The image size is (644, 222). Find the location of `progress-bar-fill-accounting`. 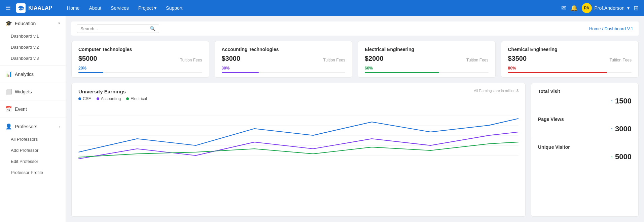

progress-bar-fill-accounting is located at coordinates (240, 73).